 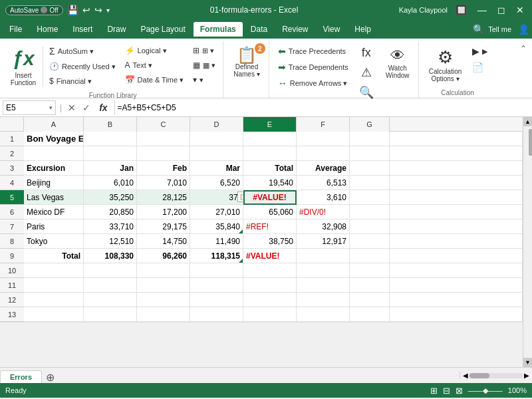 What do you see at coordinates (323, 139) in the screenshot?
I see `cell-f1` at bounding box center [323, 139].